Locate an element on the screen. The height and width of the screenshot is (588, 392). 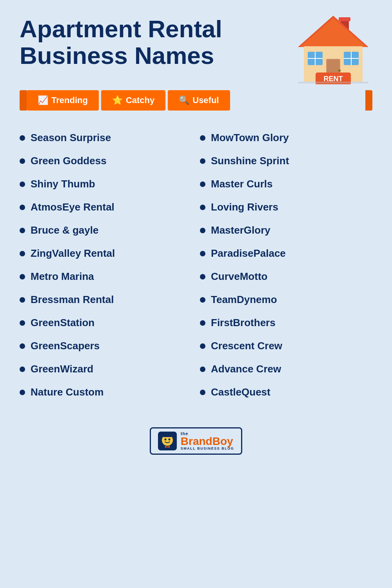
list-item: Green Goddess is located at coordinates (106, 161).